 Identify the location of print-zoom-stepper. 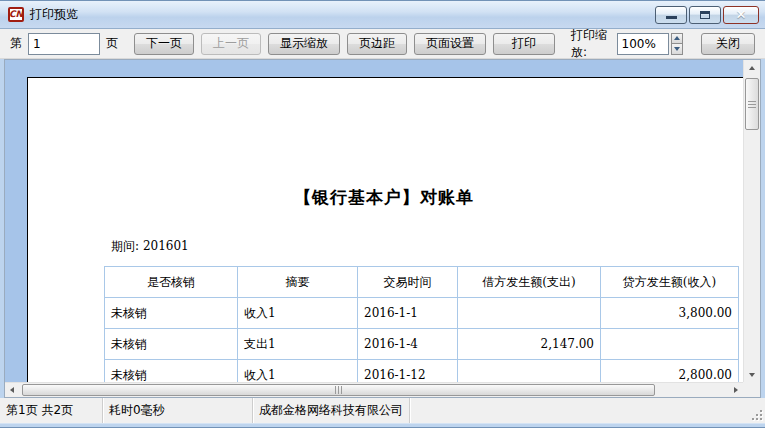
(677, 44).